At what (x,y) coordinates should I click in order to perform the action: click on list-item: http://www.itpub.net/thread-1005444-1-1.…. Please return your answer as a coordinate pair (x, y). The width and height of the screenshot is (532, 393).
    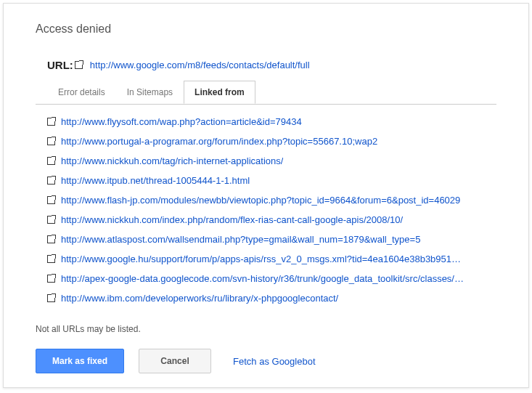
    Looking at the image, I should click on (271, 180).